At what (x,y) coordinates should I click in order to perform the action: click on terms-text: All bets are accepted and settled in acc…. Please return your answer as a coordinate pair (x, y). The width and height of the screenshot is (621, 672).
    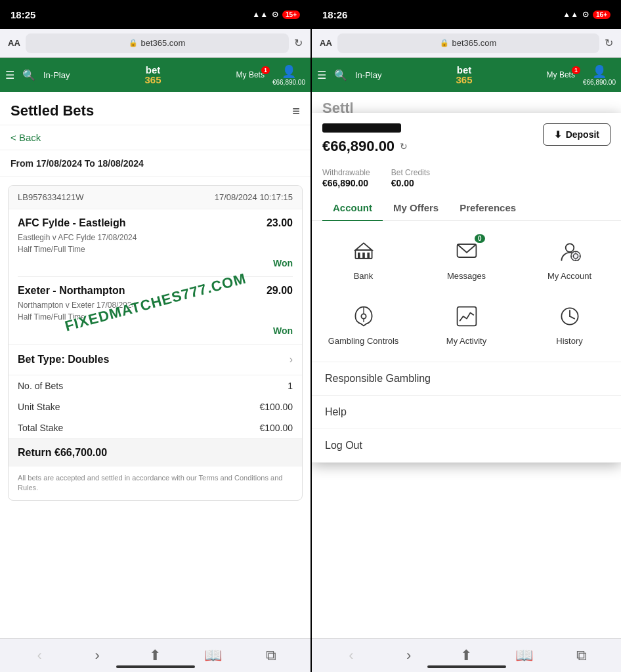
    Looking at the image, I should click on (155, 483).